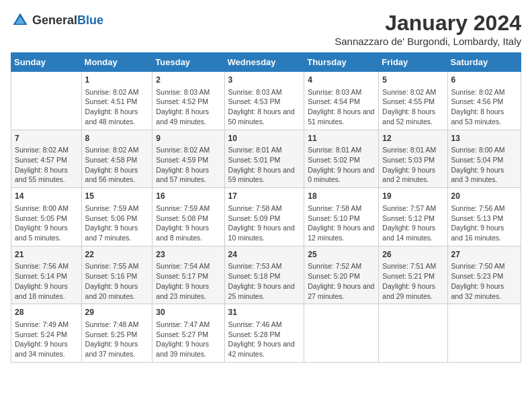 Image resolution: width=532 pixels, height=411 pixels. What do you see at coordinates (188, 313) in the screenshot?
I see `day-number: 30` at bounding box center [188, 313].